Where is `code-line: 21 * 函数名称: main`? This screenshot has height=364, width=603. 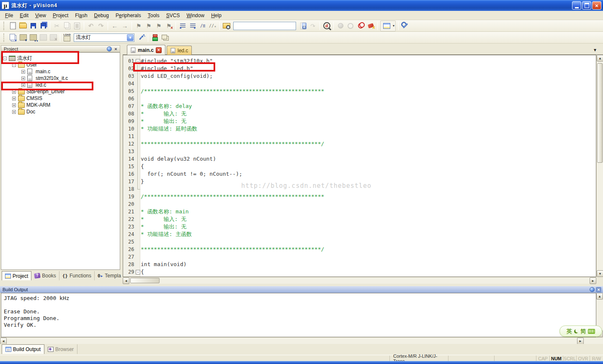
code-line: 21 * 函数名称: main is located at coordinates (359, 212).